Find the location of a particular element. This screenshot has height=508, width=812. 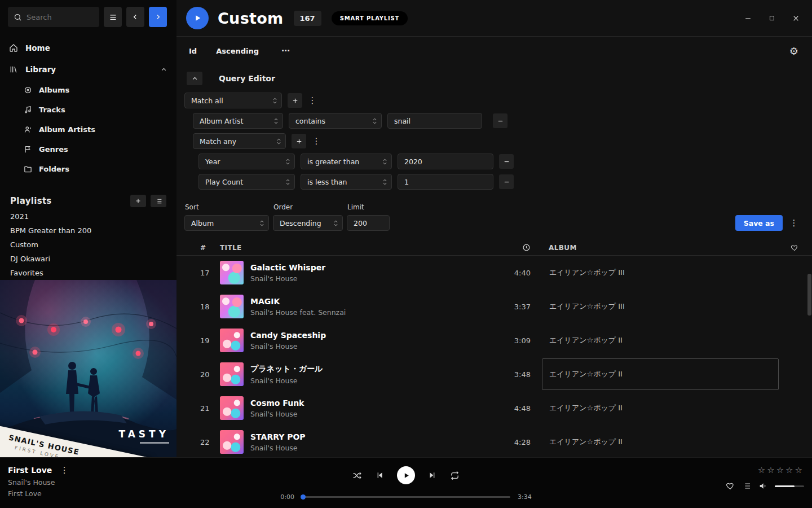

close-icon is located at coordinates (796, 18).